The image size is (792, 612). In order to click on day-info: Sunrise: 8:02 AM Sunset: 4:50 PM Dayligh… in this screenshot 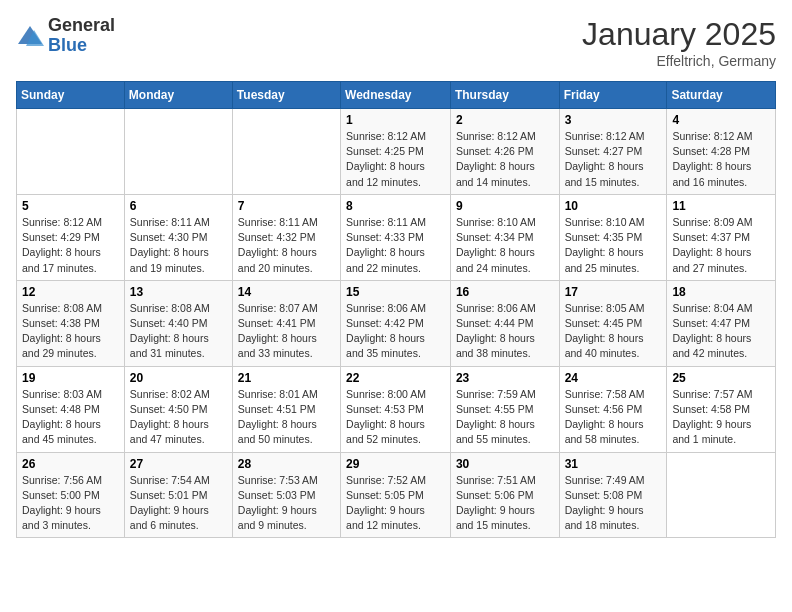, I will do `click(178, 418)`.